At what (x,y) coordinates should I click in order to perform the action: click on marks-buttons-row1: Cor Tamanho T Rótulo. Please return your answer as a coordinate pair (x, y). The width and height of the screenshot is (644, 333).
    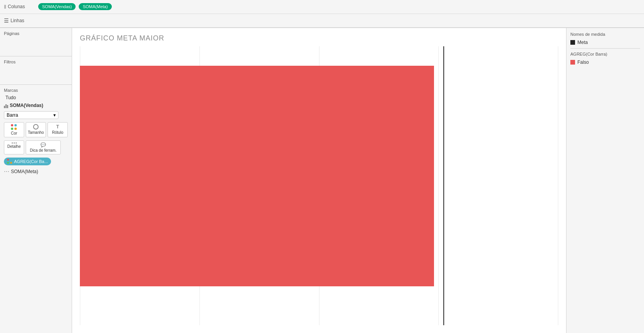
    Looking at the image, I should click on (36, 130).